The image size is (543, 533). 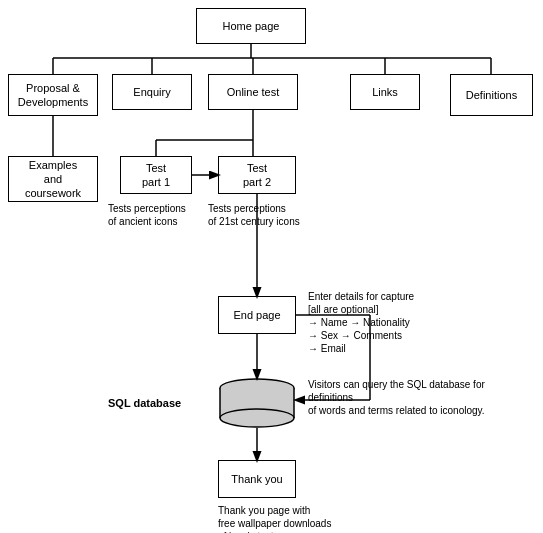 What do you see at coordinates (262, 215) in the screenshot?
I see `test-part2-desc: Tests perceptions of 21st century icons` at bounding box center [262, 215].